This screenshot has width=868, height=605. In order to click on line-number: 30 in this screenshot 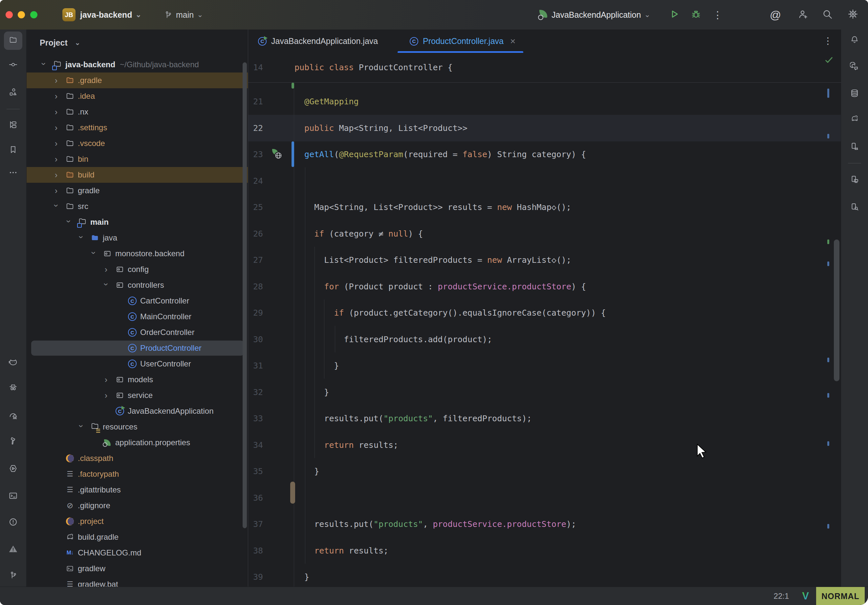, I will do `click(256, 339)`.